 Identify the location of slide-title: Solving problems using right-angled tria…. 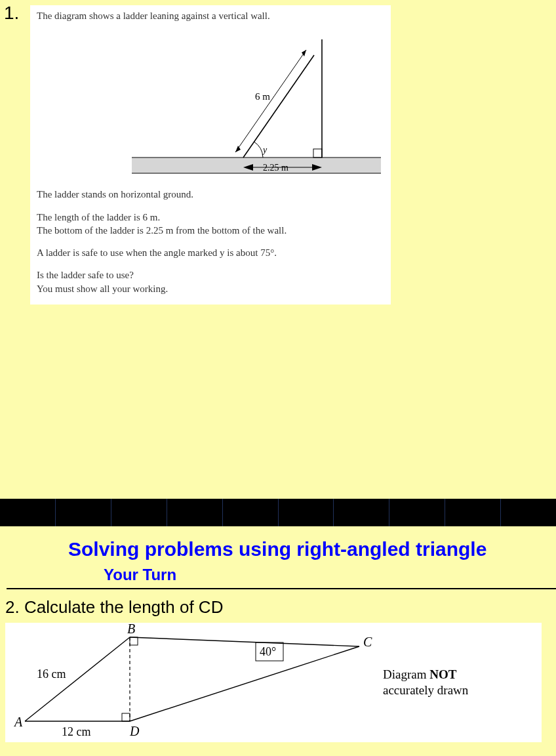
(312, 549).